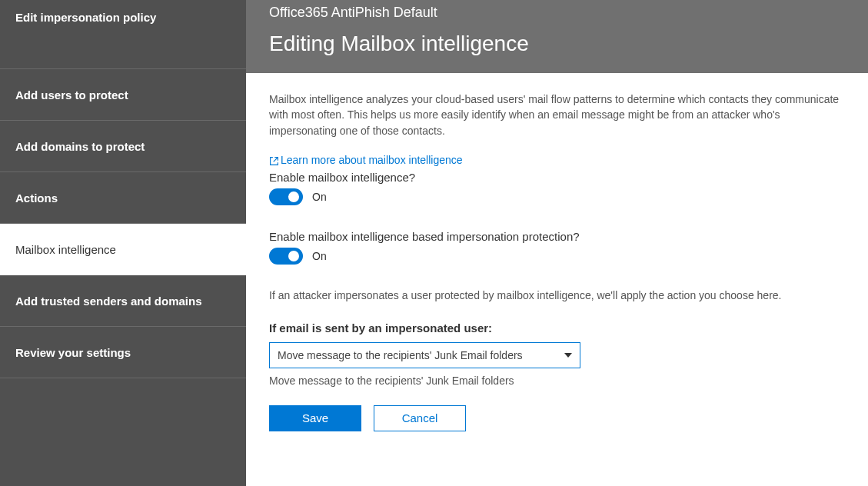  Describe the element at coordinates (372, 160) in the screenshot. I see `learn-more-label: Learn more about mailbox intelligence` at that location.